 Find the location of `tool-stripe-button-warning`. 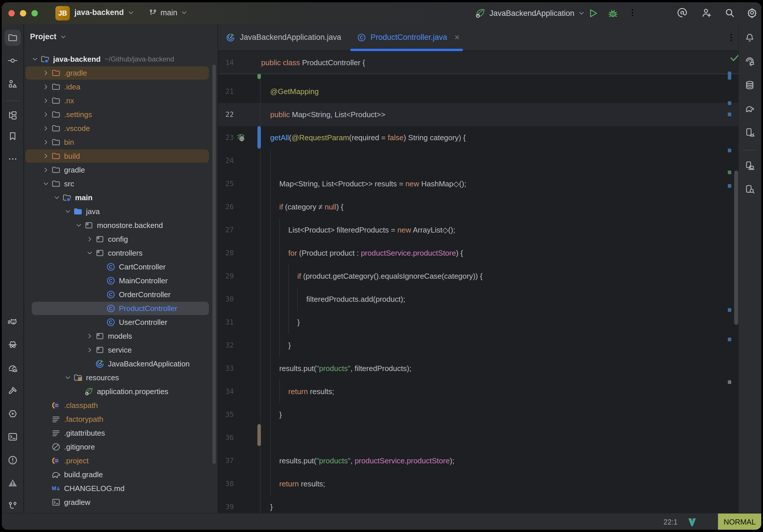

tool-stripe-button-warning is located at coordinates (13, 483).